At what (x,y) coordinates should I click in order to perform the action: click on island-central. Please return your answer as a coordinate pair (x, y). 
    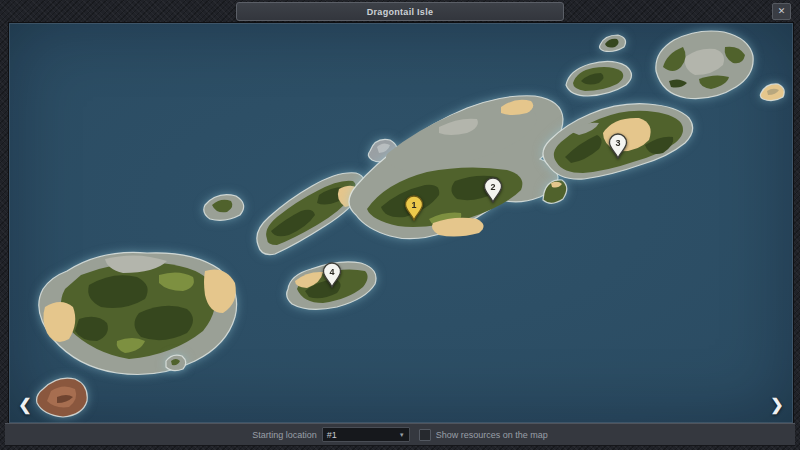
    Looking at the image, I should click on (456, 168).